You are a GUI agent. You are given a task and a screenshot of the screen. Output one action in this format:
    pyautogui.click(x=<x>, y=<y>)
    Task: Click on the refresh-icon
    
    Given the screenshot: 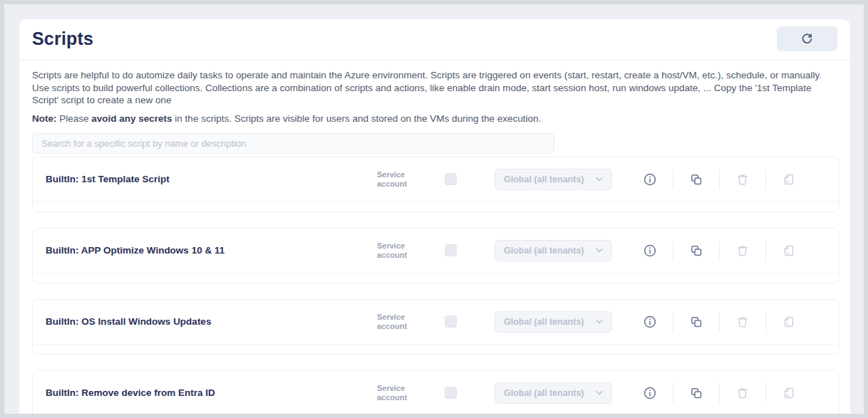 What is the action you would take?
    pyautogui.click(x=807, y=38)
    